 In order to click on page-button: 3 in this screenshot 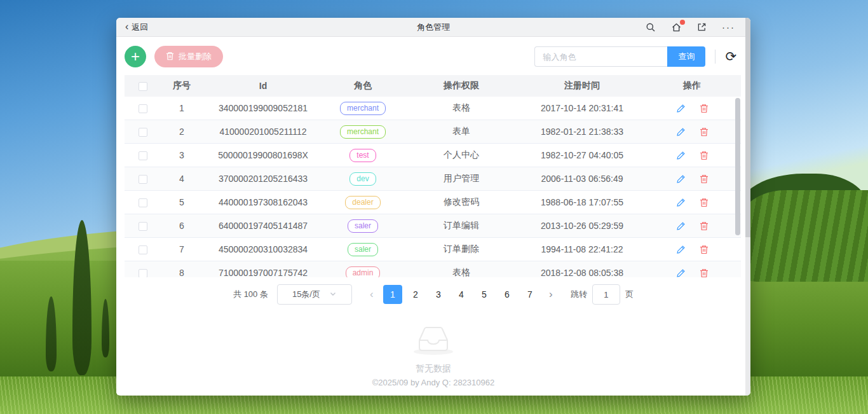, I will do `click(438, 294)`.